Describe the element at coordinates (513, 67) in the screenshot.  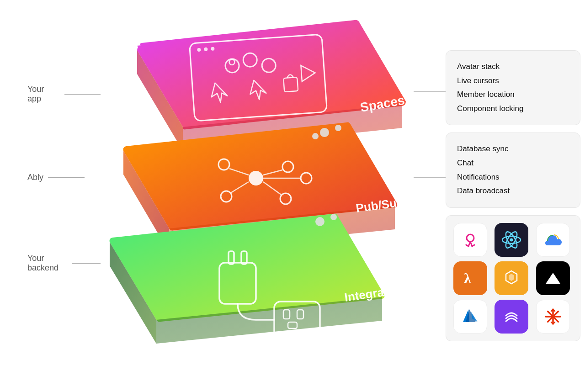
I see `spaces-feature-1: Avatar stack` at that location.